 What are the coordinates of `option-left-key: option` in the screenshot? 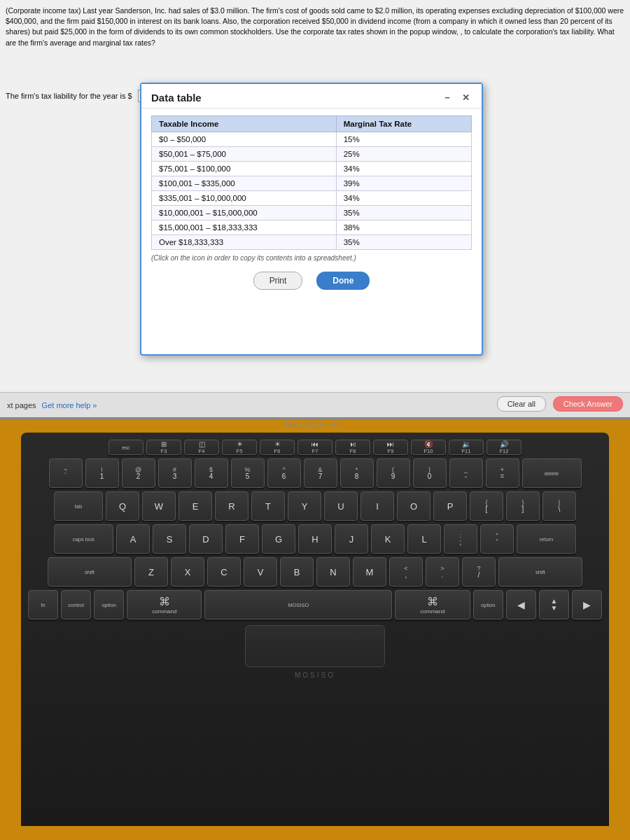 It's located at (109, 605).